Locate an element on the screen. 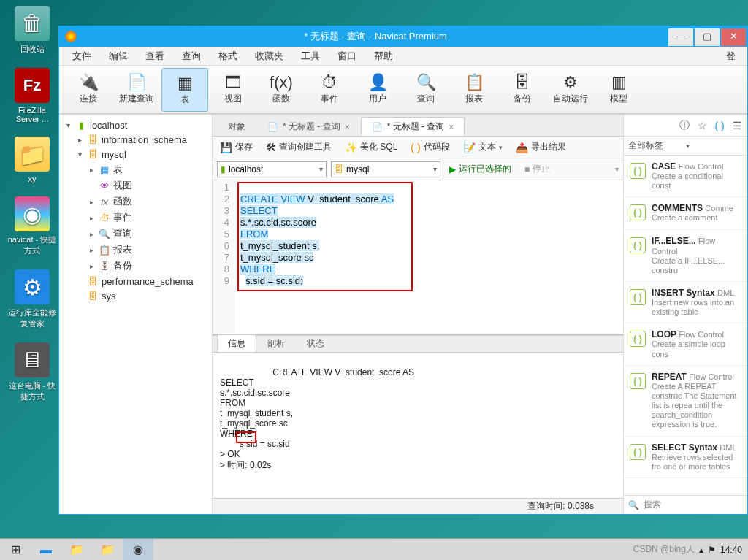 This screenshot has width=748, height=560. snippets-panel: ⓘ ☆ ( ) ☰ 全部标签▾ ( )CASE Flow ControlCrea… is located at coordinates (685, 314).